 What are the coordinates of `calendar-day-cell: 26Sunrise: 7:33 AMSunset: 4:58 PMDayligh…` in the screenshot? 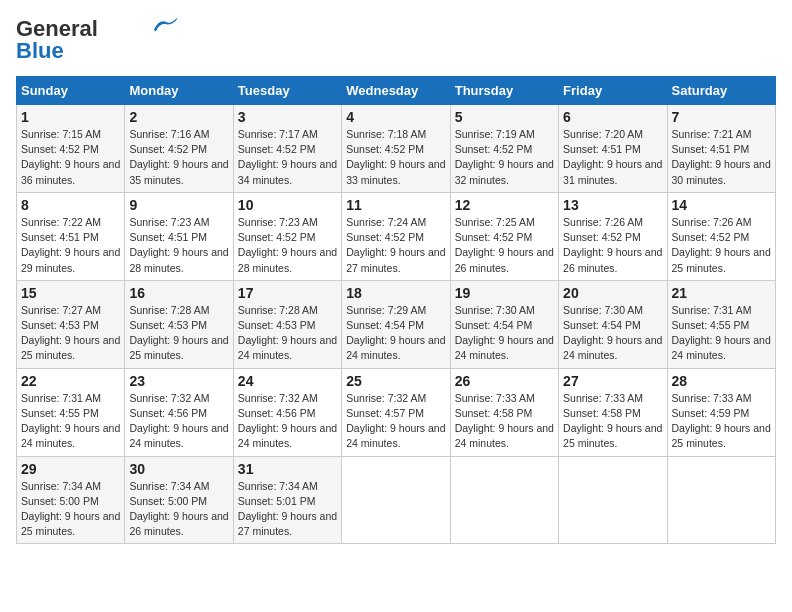 It's located at (504, 412).